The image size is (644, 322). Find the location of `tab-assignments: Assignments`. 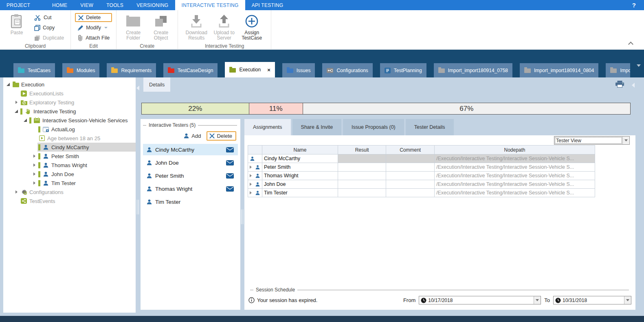

tab-assignments: Assignments is located at coordinates (268, 127).